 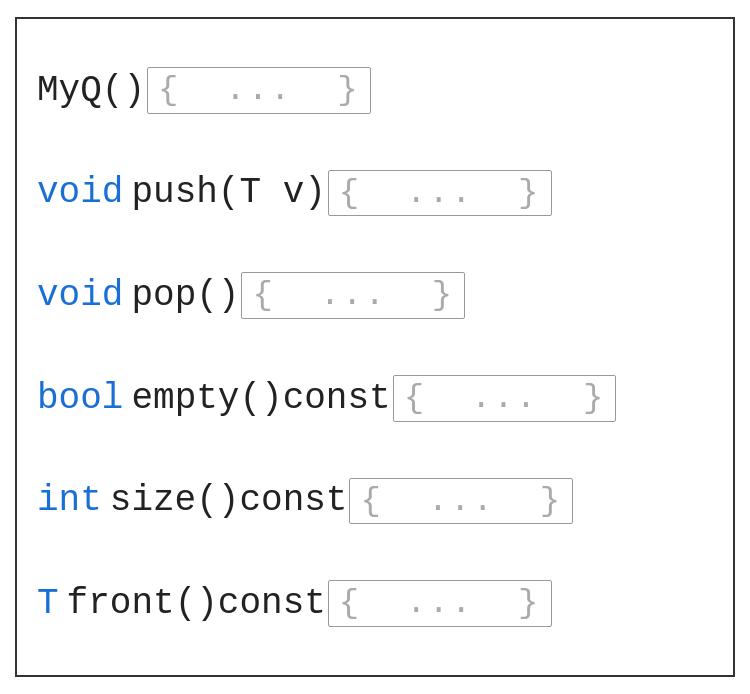 What do you see at coordinates (375, 296) in the screenshot?
I see `line-pop-method: void pop() { ... }` at bounding box center [375, 296].